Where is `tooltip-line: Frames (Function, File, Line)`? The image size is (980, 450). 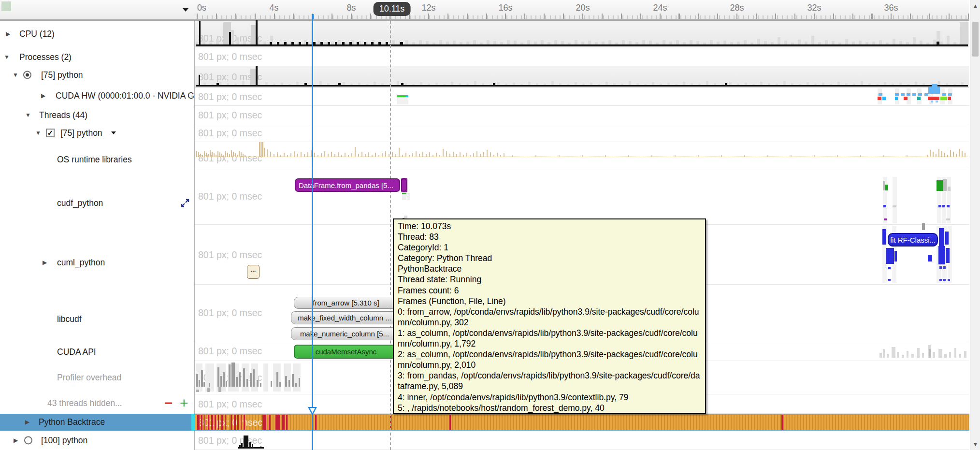
tooltip-line: Frames (Function, File, Line) is located at coordinates (549, 301).